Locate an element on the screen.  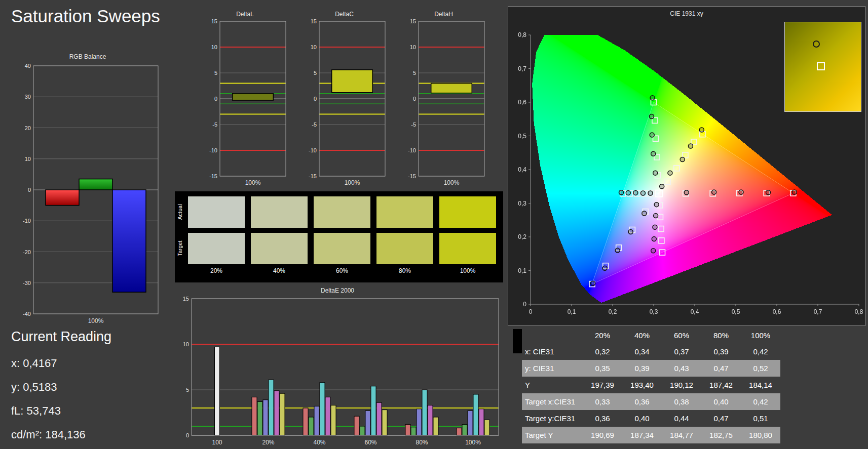
table-cell: 0,47 is located at coordinates (721, 418).